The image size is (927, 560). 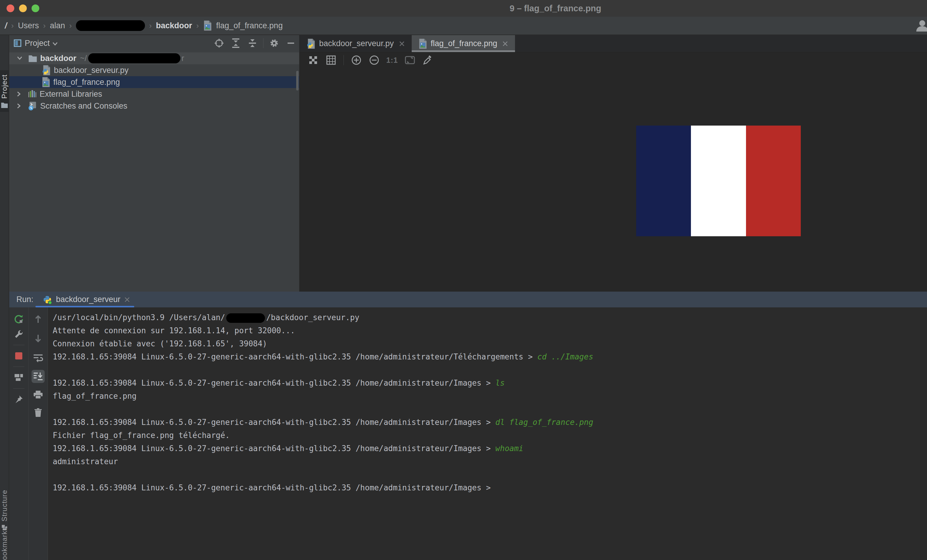 I want to click on active-run-tab-underline, so click(x=85, y=307).